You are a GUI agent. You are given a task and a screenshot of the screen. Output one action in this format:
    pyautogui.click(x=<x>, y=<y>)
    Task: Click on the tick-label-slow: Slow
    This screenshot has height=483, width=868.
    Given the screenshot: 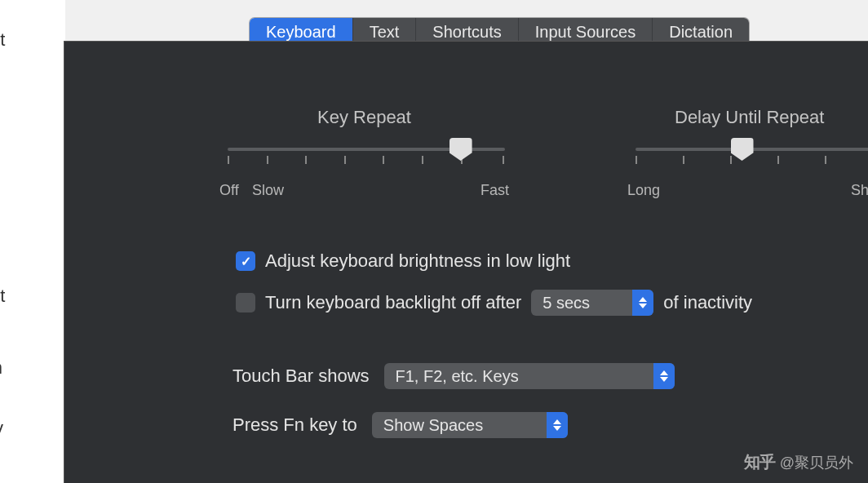 What is the action you would take?
    pyautogui.click(x=268, y=191)
    